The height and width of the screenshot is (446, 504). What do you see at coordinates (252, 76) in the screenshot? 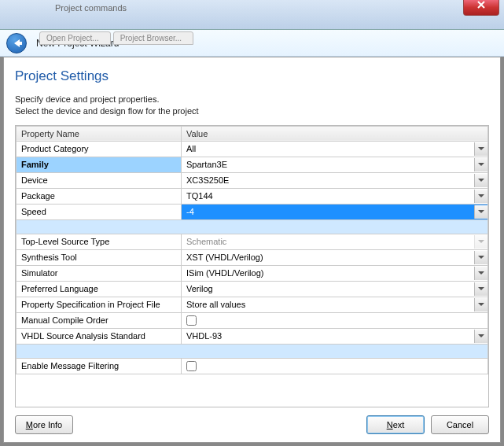
I see `page-title: Project Settings` at bounding box center [252, 76].